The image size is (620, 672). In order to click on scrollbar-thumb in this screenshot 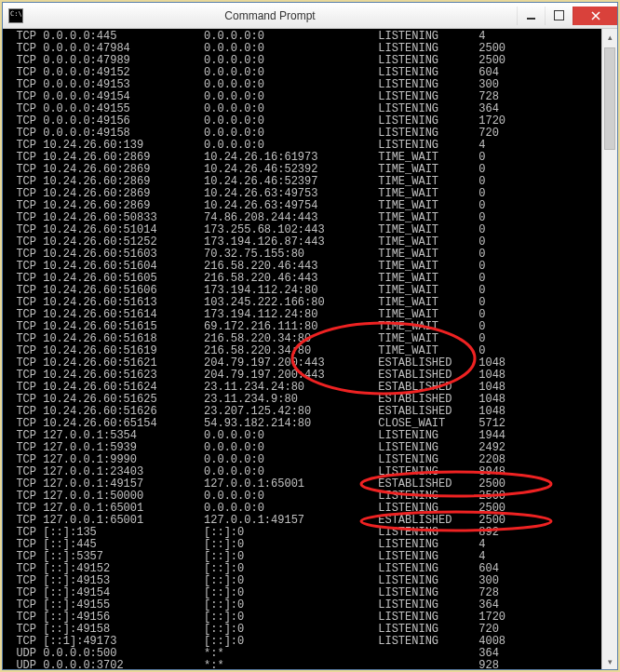, I will do `click(610, 99)`.